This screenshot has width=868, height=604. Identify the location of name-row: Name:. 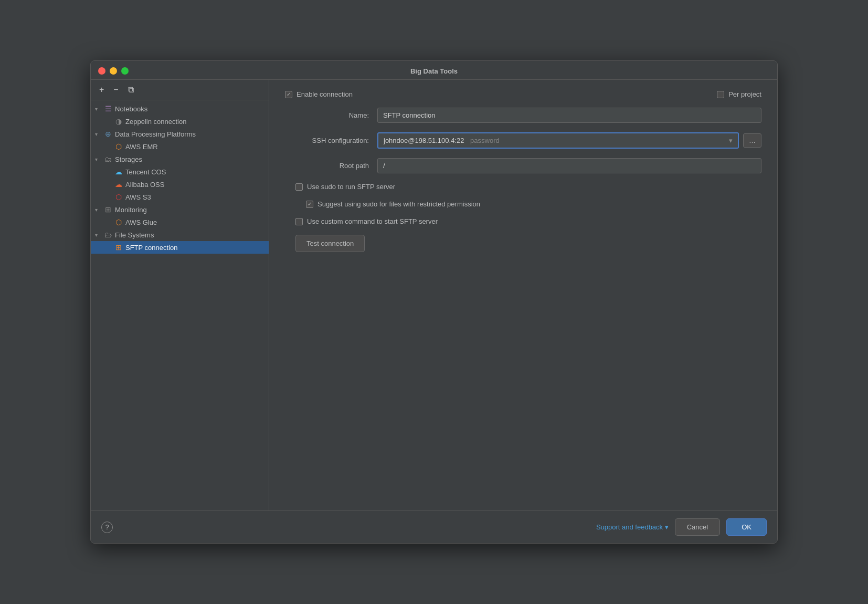
(523, 116).